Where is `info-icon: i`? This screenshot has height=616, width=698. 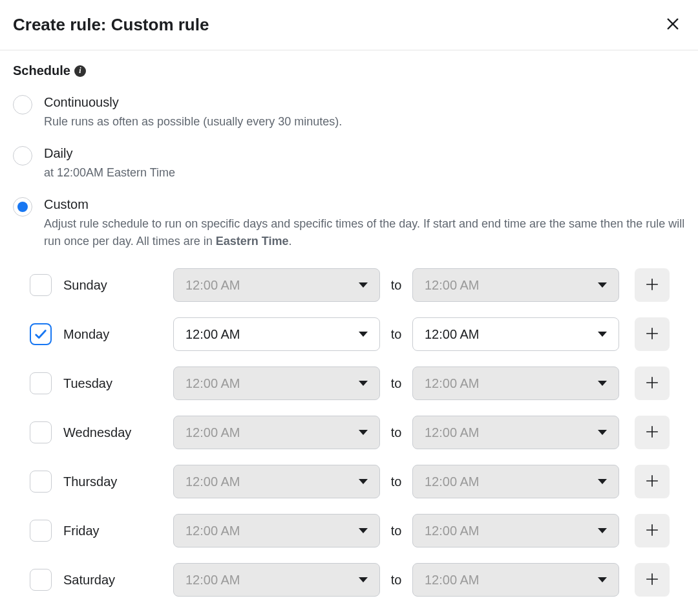 info-icon: i is located at coordinates (80, 71).